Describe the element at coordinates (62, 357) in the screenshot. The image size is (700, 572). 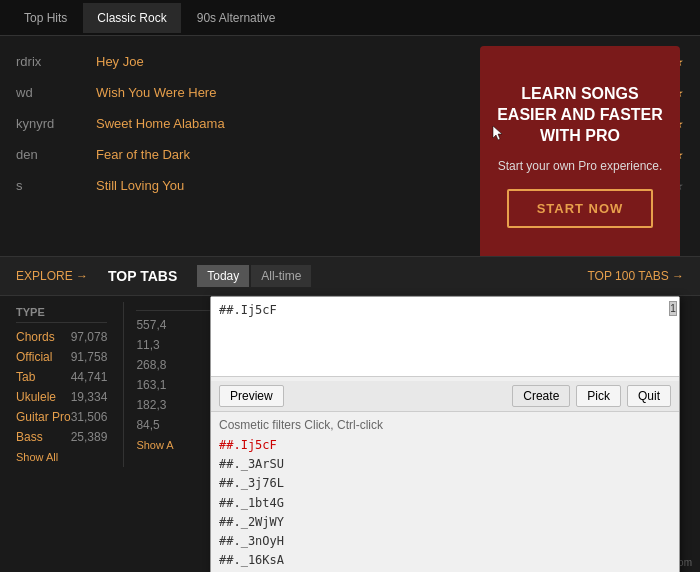
I see `table-row: Official 91,758` at that location.